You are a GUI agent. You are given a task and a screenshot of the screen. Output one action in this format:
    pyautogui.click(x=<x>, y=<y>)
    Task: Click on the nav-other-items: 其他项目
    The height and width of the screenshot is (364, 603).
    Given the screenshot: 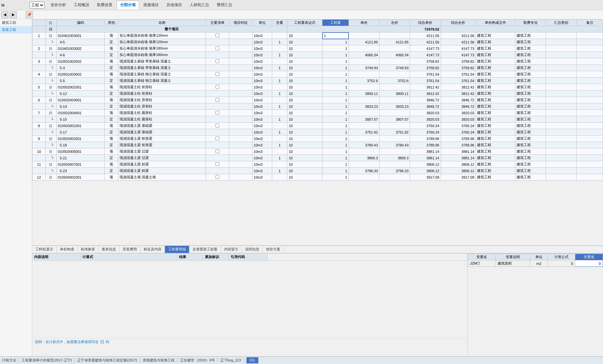 What is the action you would take?
    pyautogui.click(x=174, y=5)
    